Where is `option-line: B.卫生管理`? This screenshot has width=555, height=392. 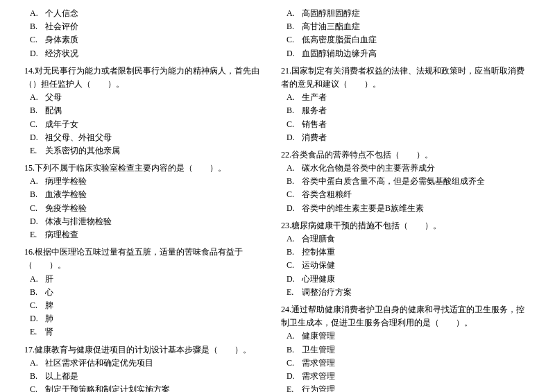 option-line: B.卫生管理 is located at coordinates (406, 350).